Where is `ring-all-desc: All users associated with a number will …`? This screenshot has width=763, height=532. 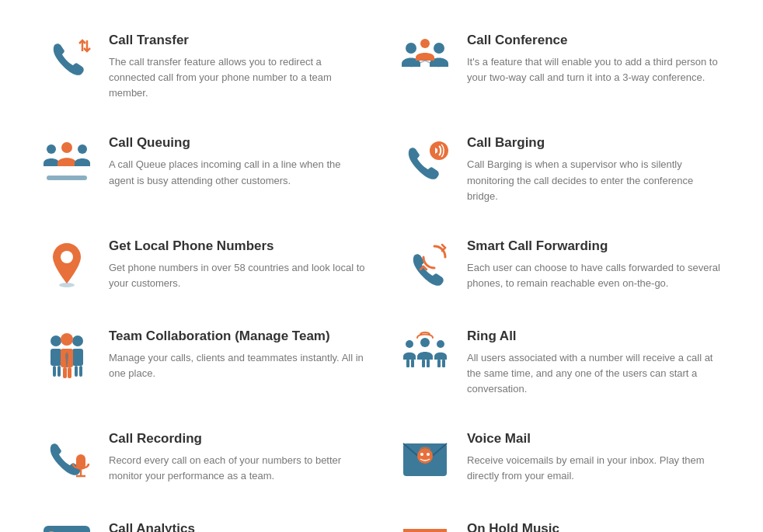
ring-all-desc: All users associated with a number will … is located at coordinates (595, 374).